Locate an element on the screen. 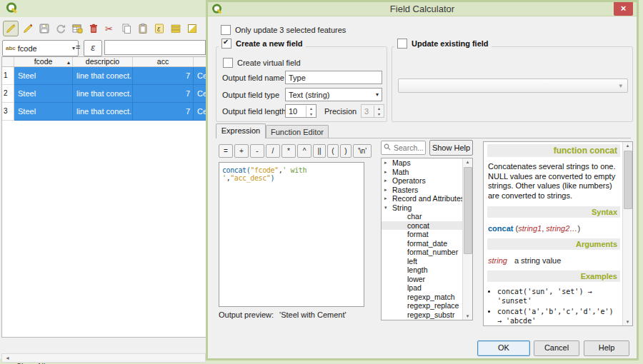 This screenshot has height=364, width=643. cut-features-icon: ✂ is located at coordinates (110, 29).